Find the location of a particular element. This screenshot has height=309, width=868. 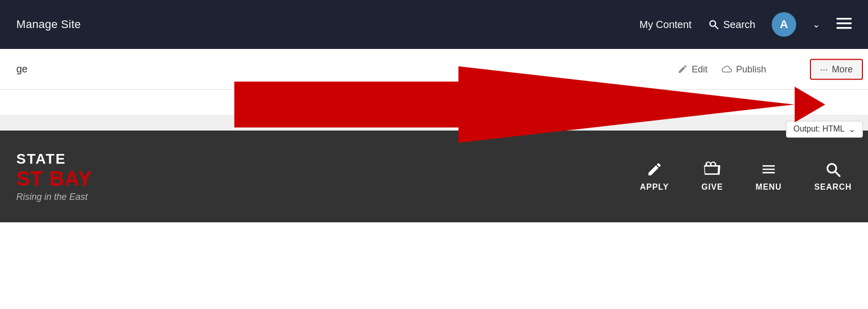

hamburger-icon is located at coordinates (844, 23).